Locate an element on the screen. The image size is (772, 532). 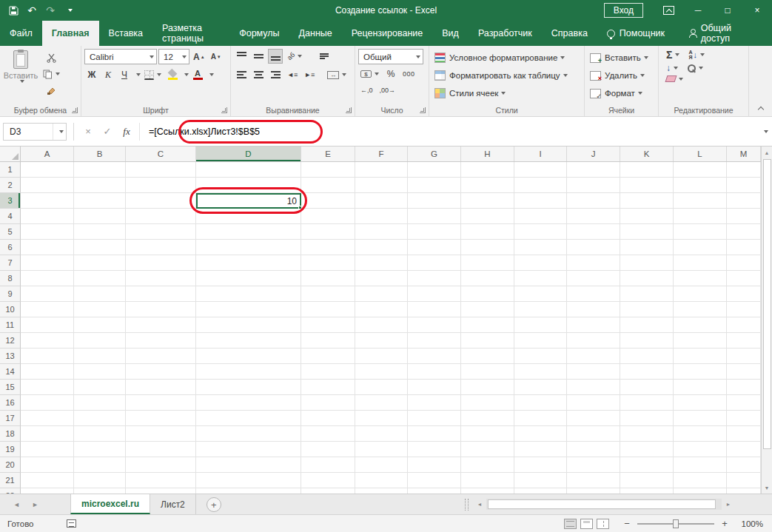
insert-cells-button: Вставить is located at coordinates (622, 58).